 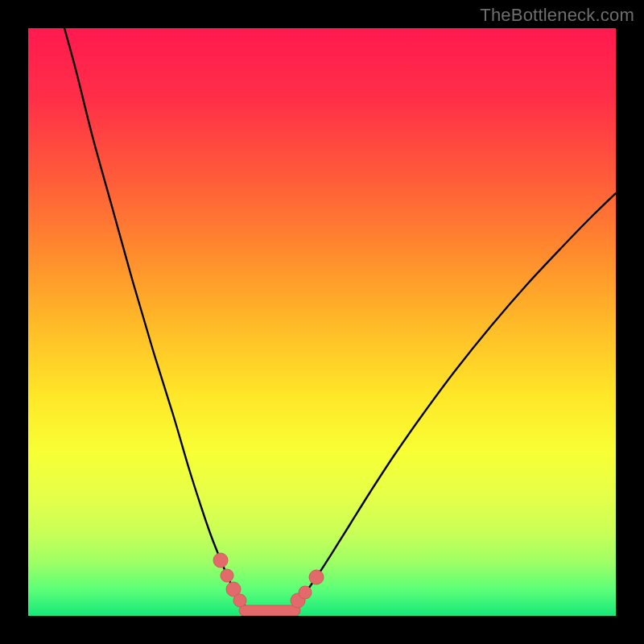 What do you see at coordinates (270, 610) in the screenshot?
I see `marker-bar` at bounding box center [270, 610].